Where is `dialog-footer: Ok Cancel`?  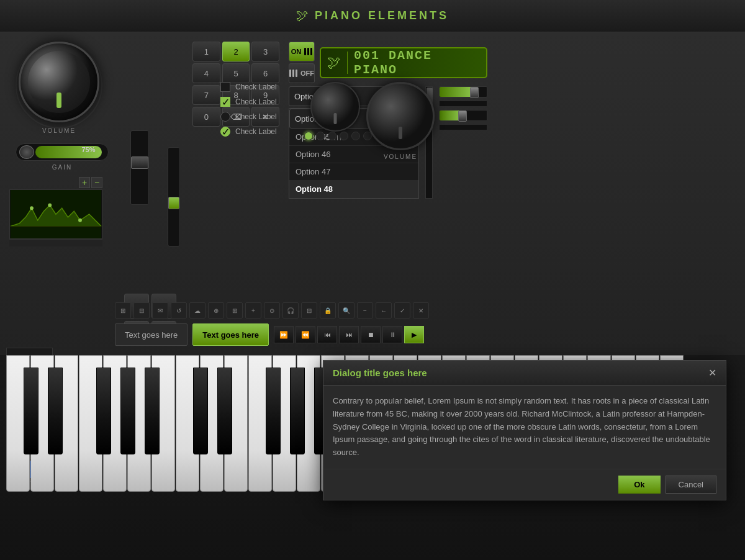 dialog-footer: Ok Cancel is located at coordinates (525, 484).